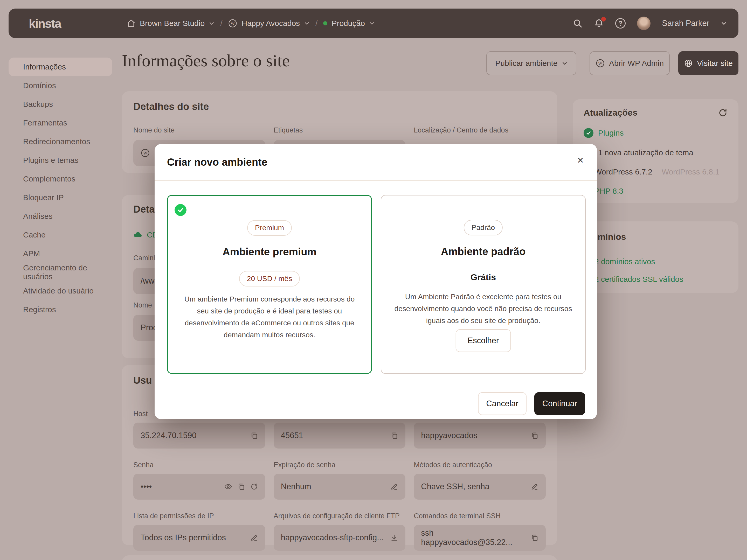 Image resolution: width=747 pixels, height=560 pixels. Describe the element at coordinates (480, 465) in the screenshot. I see `field-label: Métodos de autenticação` at that location.